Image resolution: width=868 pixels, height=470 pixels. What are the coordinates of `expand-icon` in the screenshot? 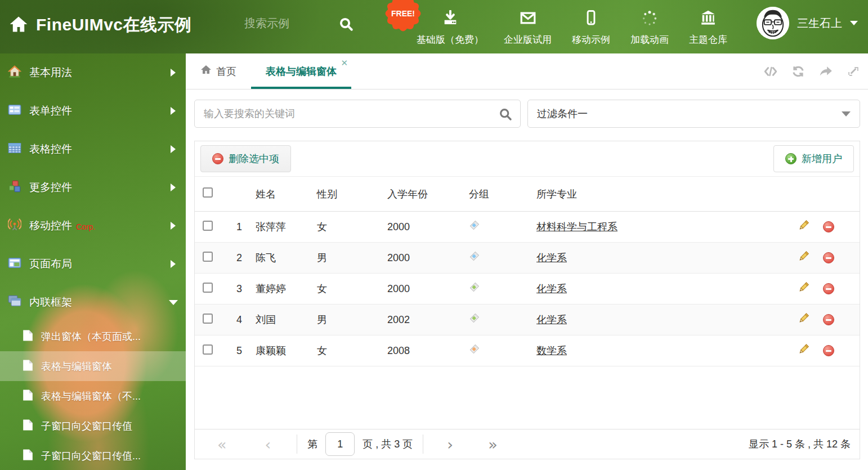 It's located at (853, 71).